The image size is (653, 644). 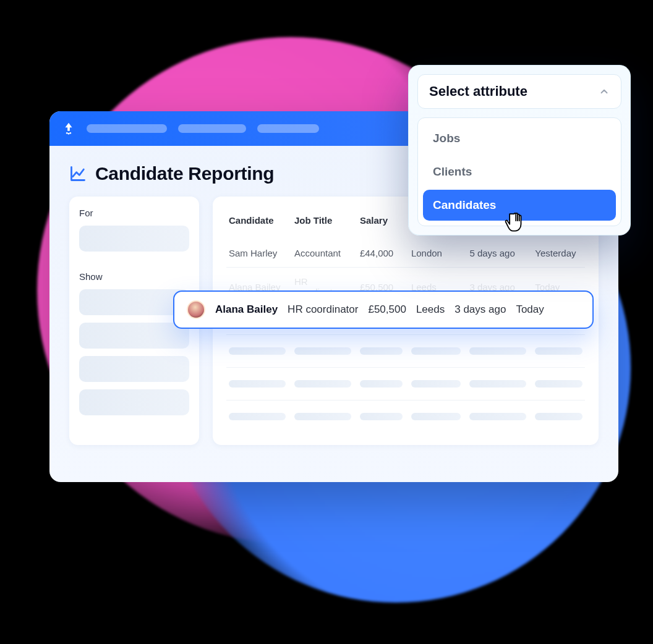 What do you see at coordinates (134, 239) in the screenshot?
I see `filter-for-input` at bounding box center [134, 239].